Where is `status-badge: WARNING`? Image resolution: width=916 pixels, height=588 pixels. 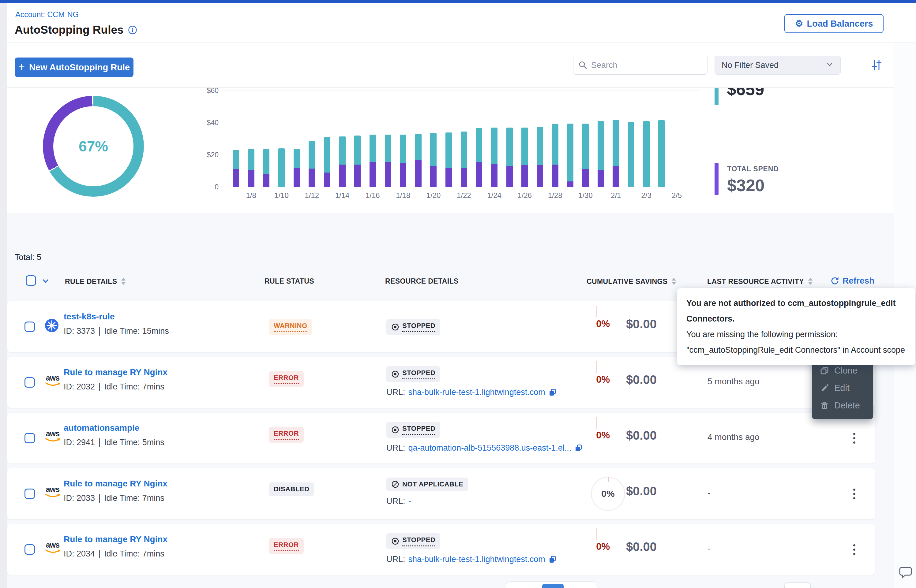
status-badge: WARNING is located at coordinates (291, 327).